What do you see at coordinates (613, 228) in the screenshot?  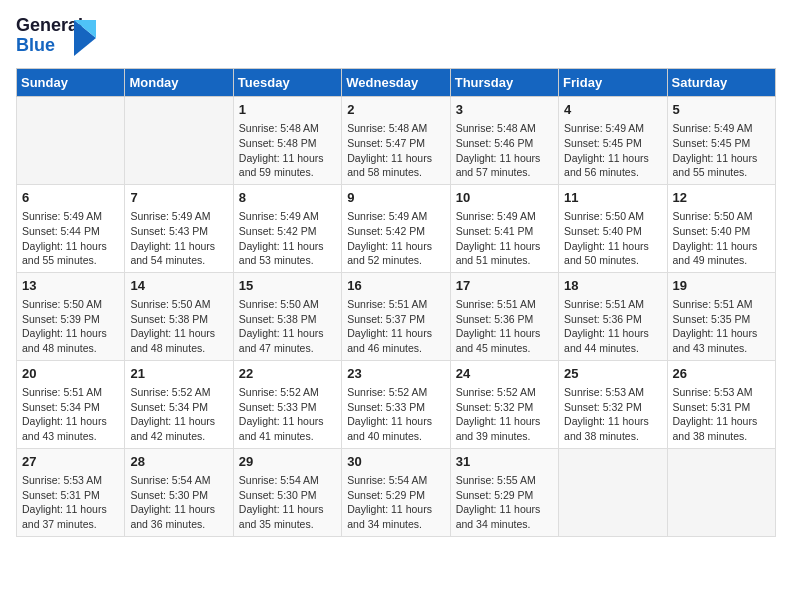 I see `calendar-cell: 11Sunrise: 5:50 AM Sunset: 5:40 PM Dayli…` at bounding box center [613, 228].